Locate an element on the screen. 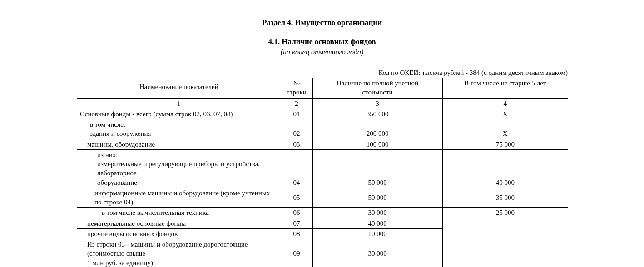 The height and width of the screenshot is (267, 644). row-label: в том числе вычислительная техника is located at coordinates (179, 213).